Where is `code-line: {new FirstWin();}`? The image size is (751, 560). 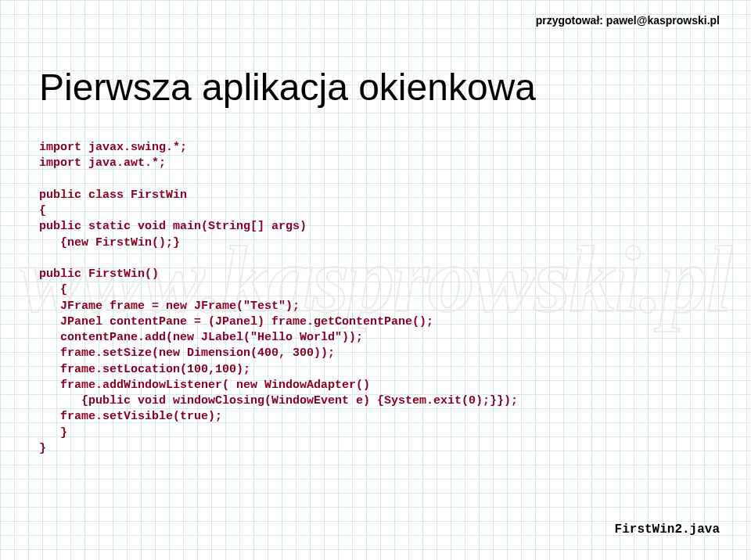 code-line: {new FirstWin();} is located at coordinates (110, 242).